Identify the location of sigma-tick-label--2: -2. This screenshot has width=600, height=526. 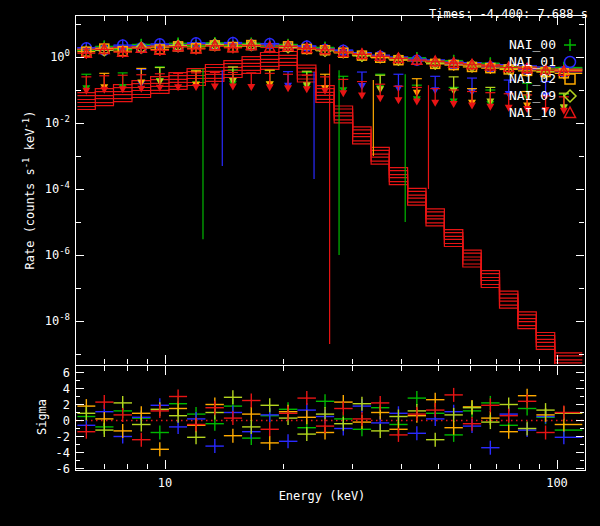
(63, 437).